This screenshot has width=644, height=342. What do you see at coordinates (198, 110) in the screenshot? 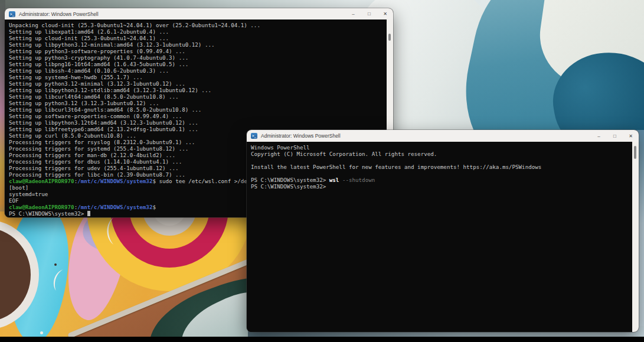
I see `terminal-line: Setting up libcurl3t64-gnutls:amd64 (8.5…` at bounding box center [198, 110].